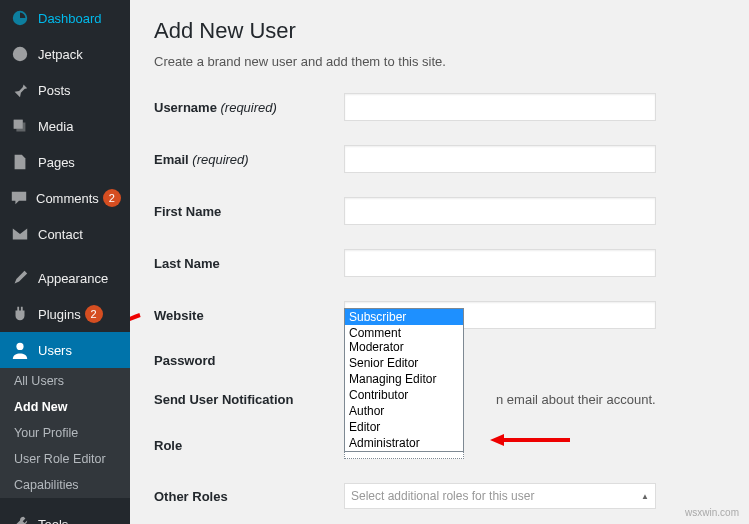 The height and width of the screenshot is (524, 749). Describe the element at coordinates (440, 263) in the screenshot. I see `row-lastname: Last Name` at that location.